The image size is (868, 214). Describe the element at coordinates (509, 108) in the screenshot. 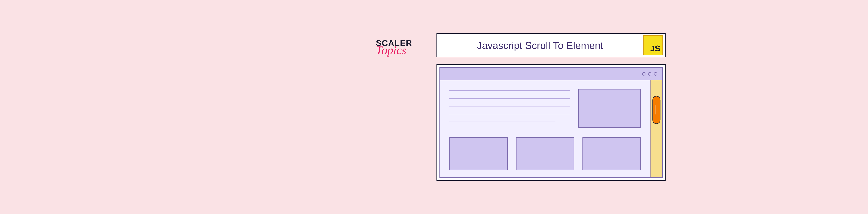

I see `text-lines` at that location.